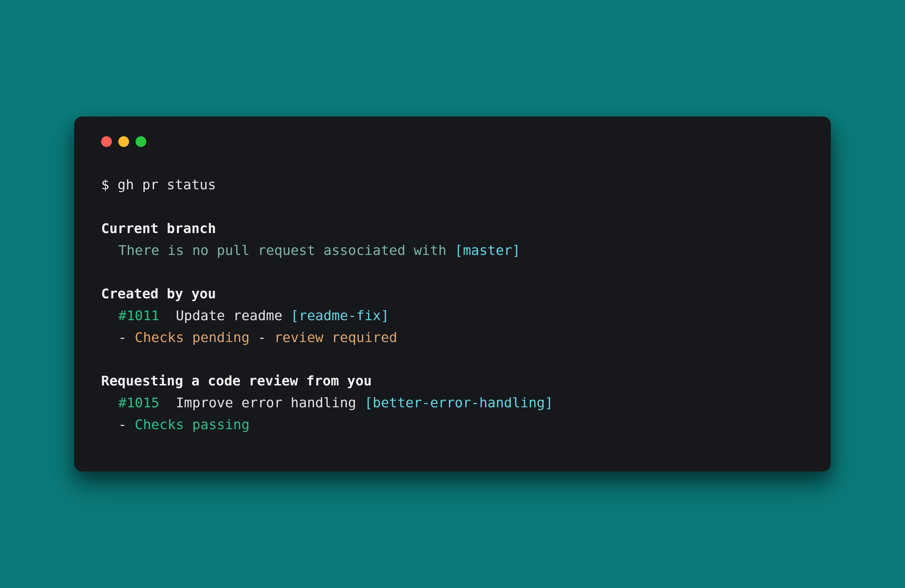 The height and width of the screenshot is (588, 905). I want to click on branch-message-text: There is no pull request associated with, so click(287, 250).